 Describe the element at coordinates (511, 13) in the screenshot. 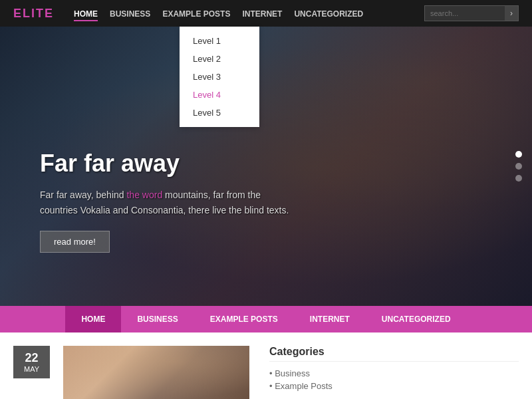

I see `search-button: ›` at that location.